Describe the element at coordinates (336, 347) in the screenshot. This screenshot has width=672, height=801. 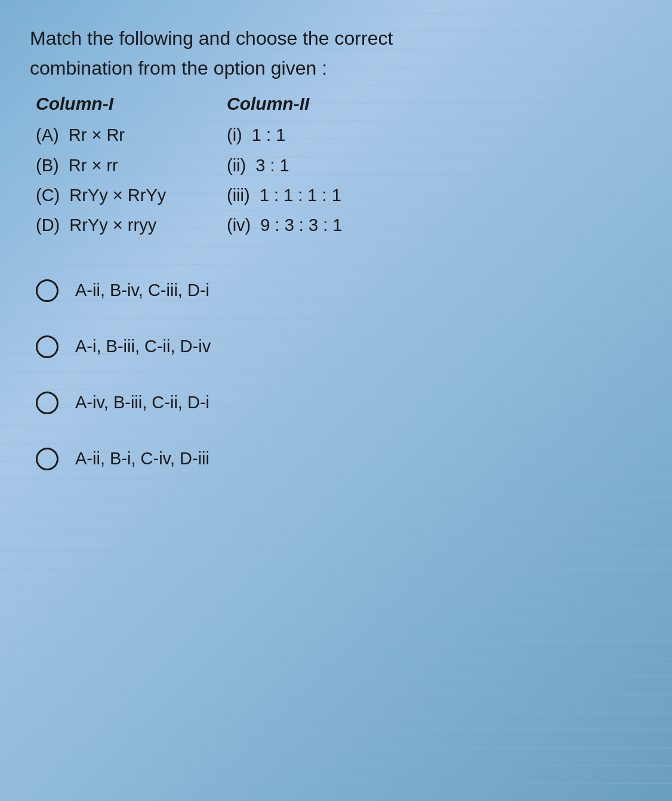
I see `option-2-row: A-i, B-iii, C-ii, D-iv` at that location.